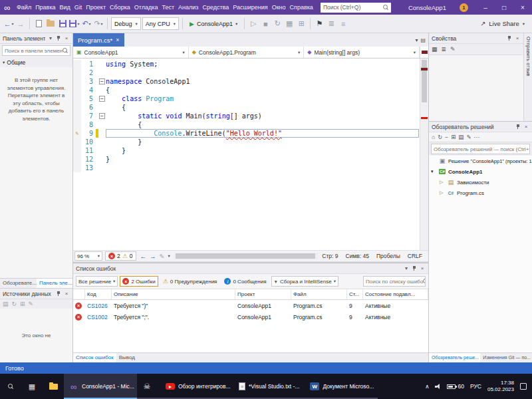 The height and width of the screenshot is (399, 532). Describe the element at coordinates (131, 52) in the screenshot. I see `project-dropdown: ▣ ConsoleApp1 ▾` at that location.